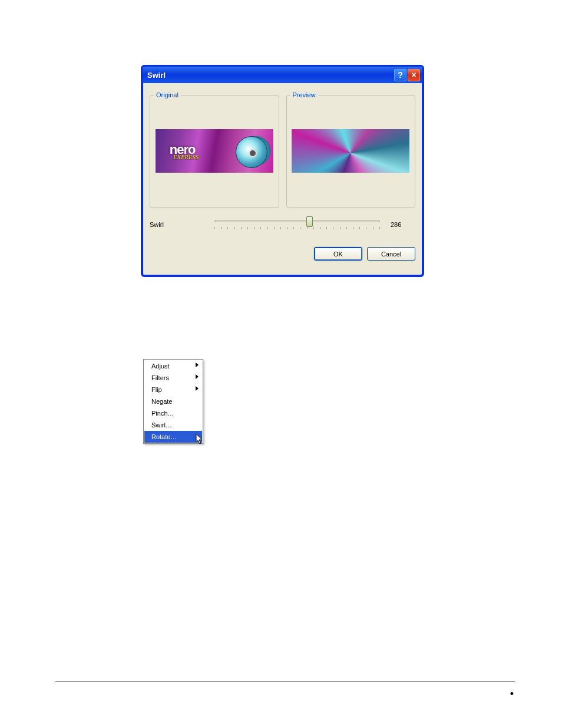 This screenshot has width=562, height=728. What do you see at coordinates (161, 425) in the screenshot?
I see `menu-item-label: Swirl…` at bounding box center [161, 425].